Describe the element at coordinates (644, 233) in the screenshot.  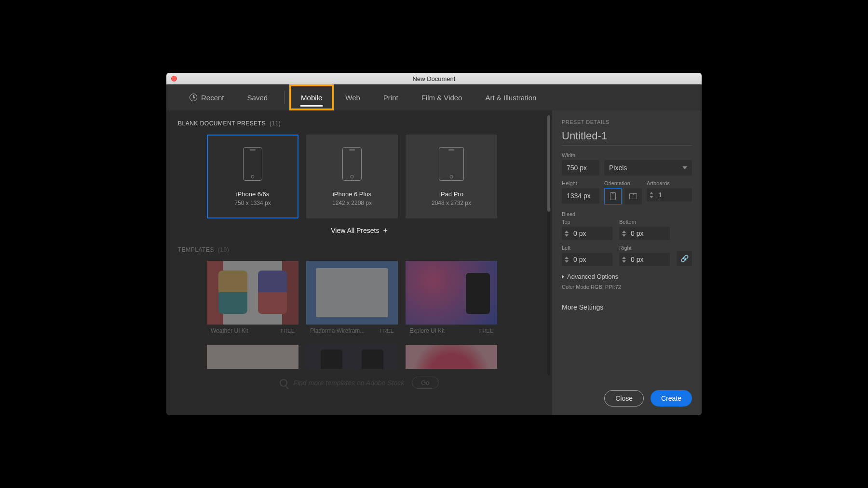
I see `bleed-bottom-input: 0 px` at that location.